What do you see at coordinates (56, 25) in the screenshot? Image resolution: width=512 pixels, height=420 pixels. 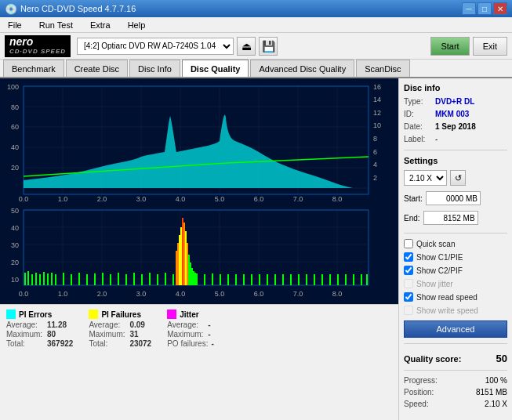 I see `menu-run-test: Run Test` at bounding box center [56, 25].